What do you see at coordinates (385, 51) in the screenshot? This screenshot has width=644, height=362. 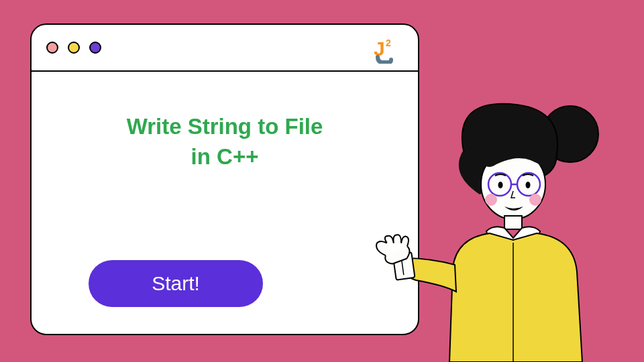 I see `j2-logo-icon: J 2` at bounding box center [385, 51].